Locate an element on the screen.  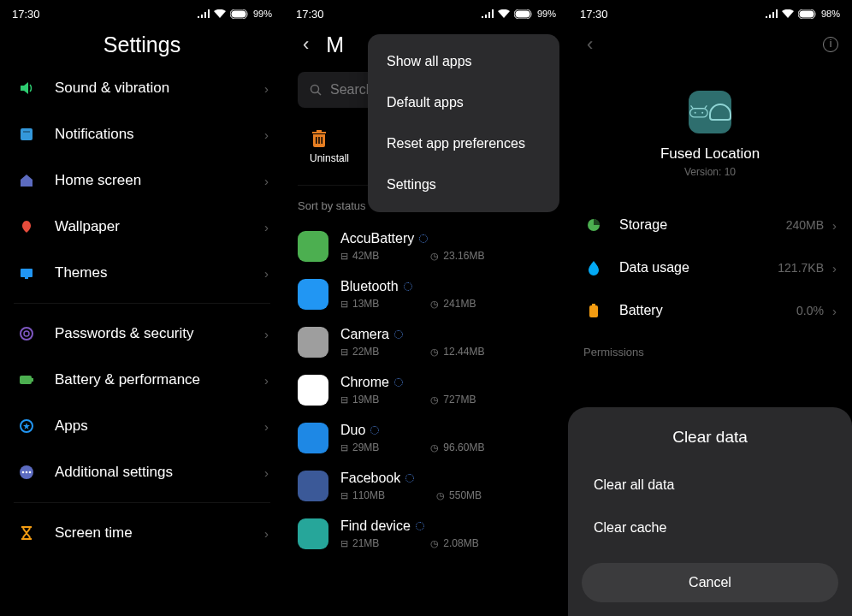
cancel-button: Cancel is located at coordinates (710, 583).